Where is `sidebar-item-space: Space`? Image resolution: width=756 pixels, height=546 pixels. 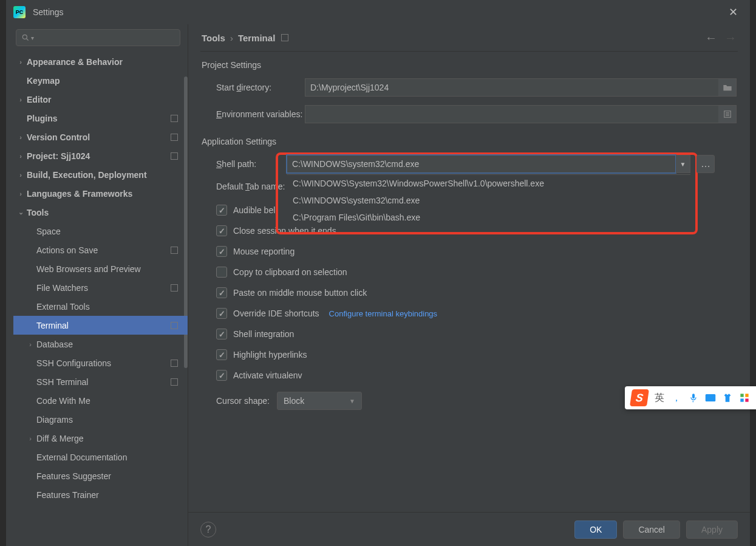 sidebar-item-space: Space is located at coordinates (101, 231).